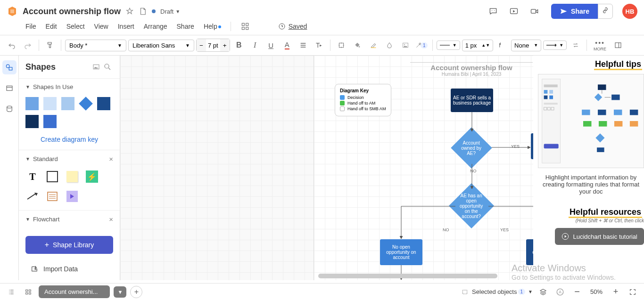 The height and width of the screenshot is (300, 644). Describe the element at coordinates (245, 26) in the screenshot. I see `apps-icon` at that location.